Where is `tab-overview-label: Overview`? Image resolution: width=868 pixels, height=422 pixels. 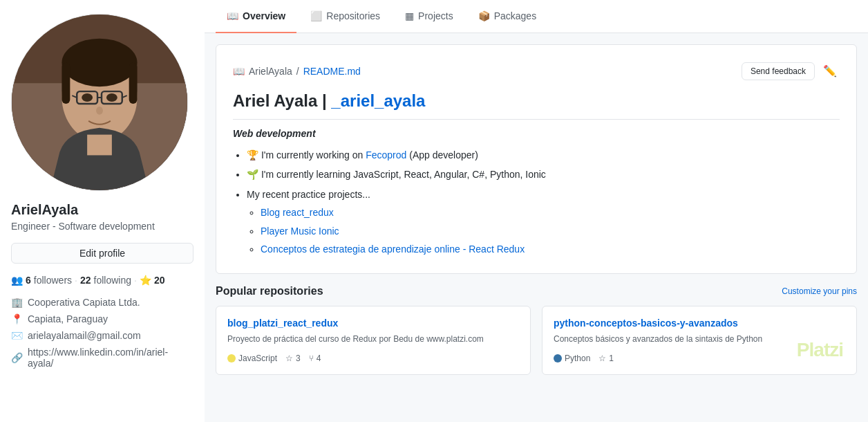
tab-overview-label: Overview is located at coordinates (264, 16).